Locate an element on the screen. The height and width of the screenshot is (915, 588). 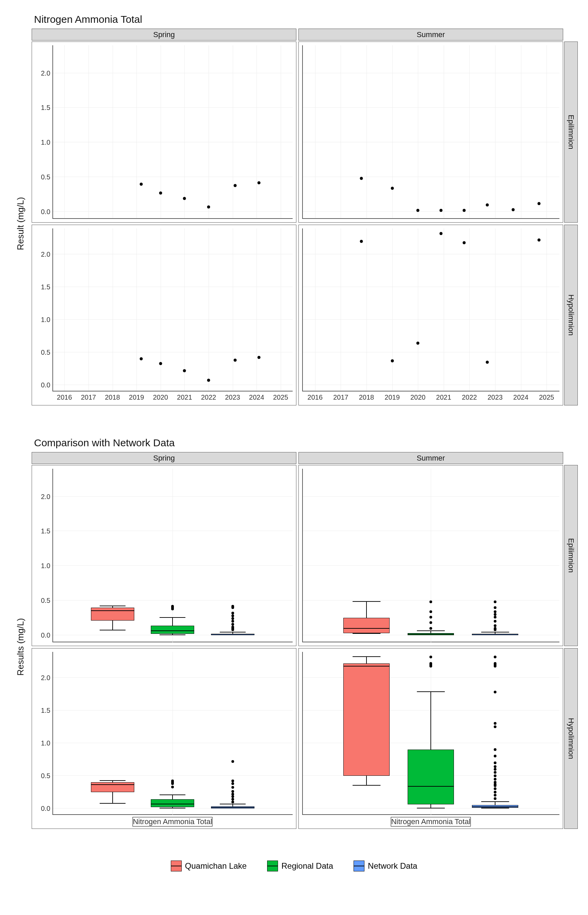
row-strip-epi-b: Epilimnion is located at coordinates (571, 556).